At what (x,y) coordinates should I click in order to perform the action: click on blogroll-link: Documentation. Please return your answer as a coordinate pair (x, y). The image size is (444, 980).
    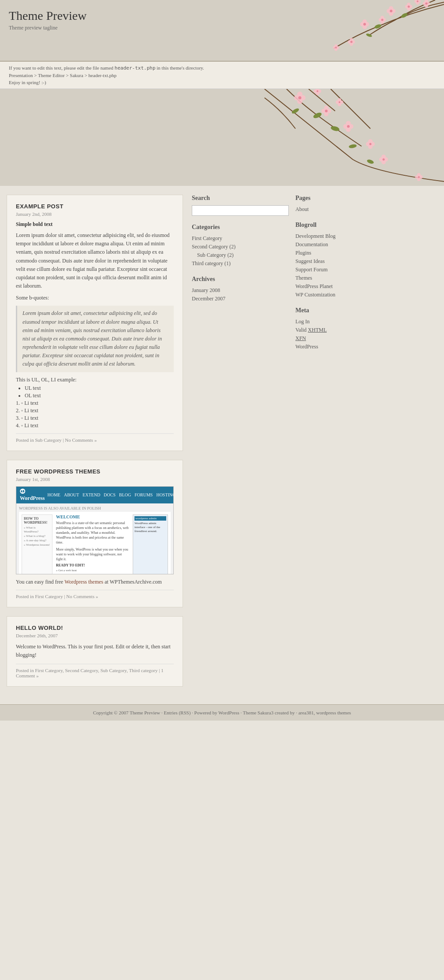
    Looking at the image, I should click on (312, 244).